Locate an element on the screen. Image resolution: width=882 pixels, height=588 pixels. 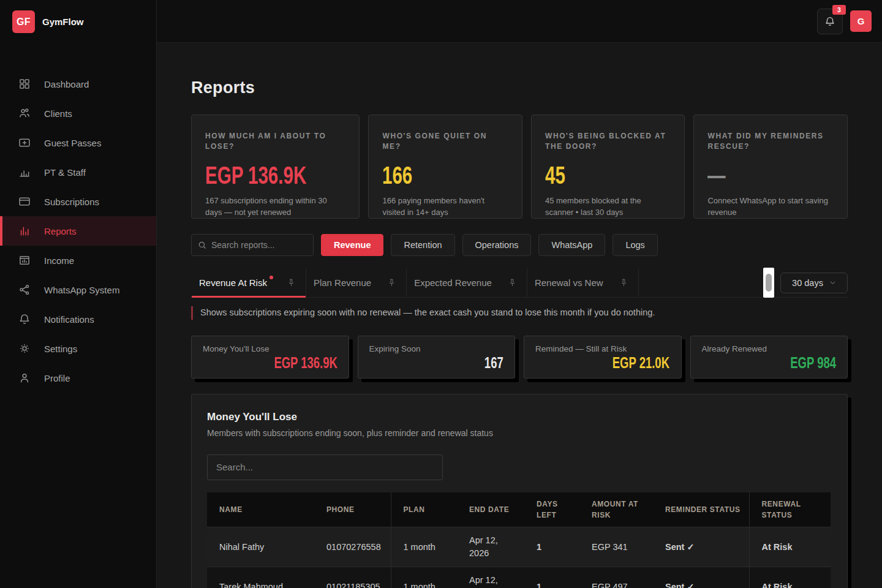
sidebar-item-label: Notifications is located at coordinates (69, 320).